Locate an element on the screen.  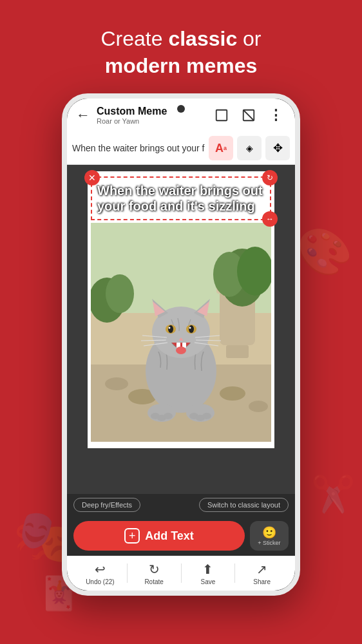
sticker-label: + Sticker is located at coordinates (269, 543).